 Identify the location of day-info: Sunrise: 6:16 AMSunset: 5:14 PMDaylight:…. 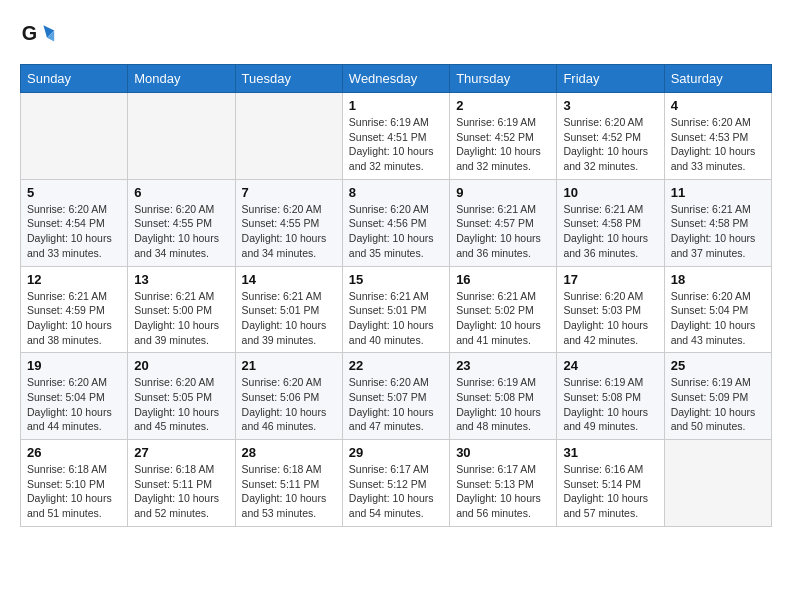
(610, 492).